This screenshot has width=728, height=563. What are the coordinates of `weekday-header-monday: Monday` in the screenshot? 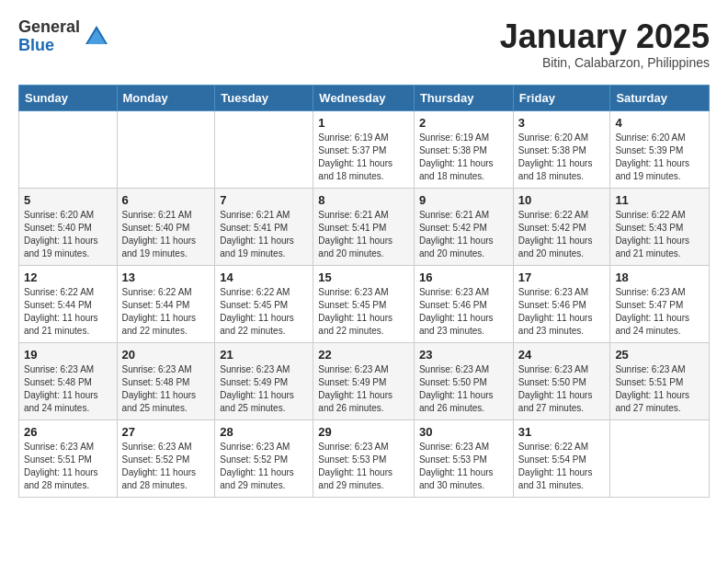 It's located at (165, 98).